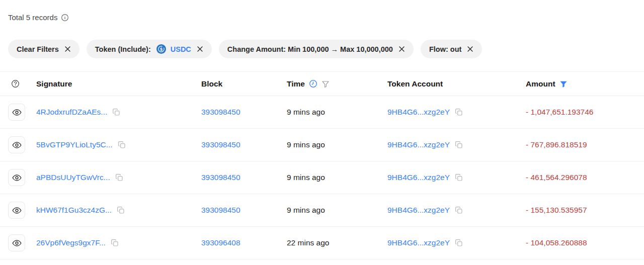 The image size is (644, 265). I want to click on clear-filters-chip: Clear Filters, so click(44, 49).